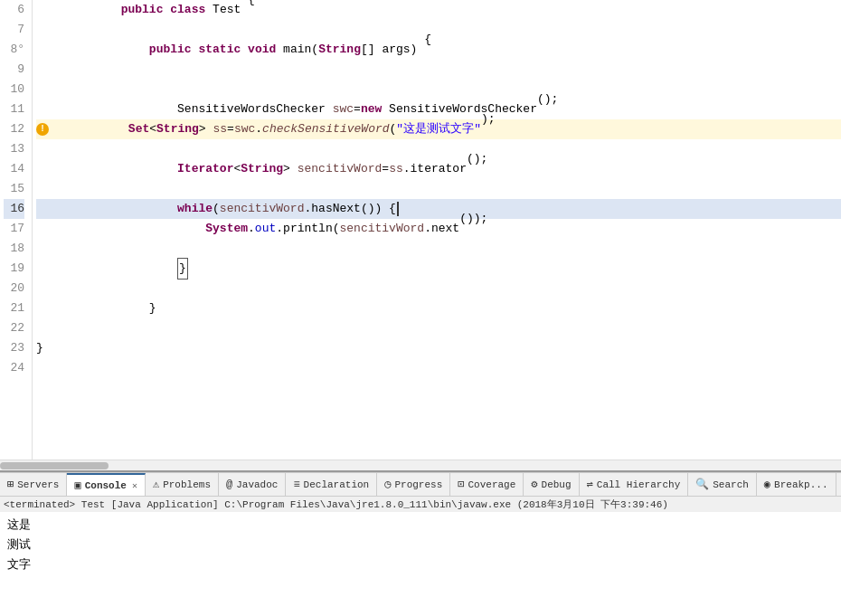  What do you see at coordinates (14, 129) in the screenshot?
I see `line-num-12: 12` at bounding box center [14, 129].